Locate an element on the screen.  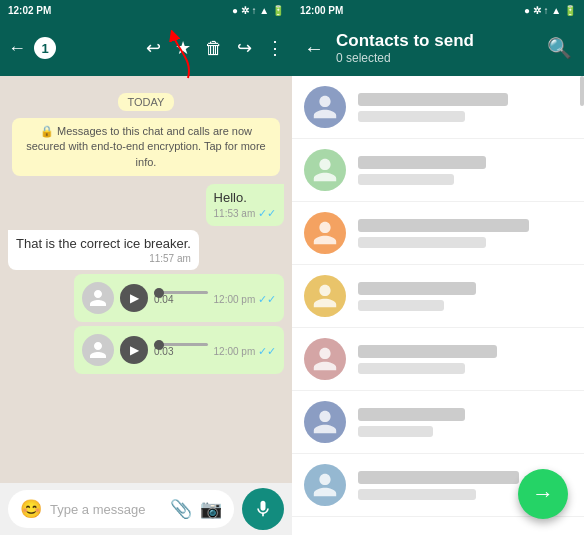
back-button: ← is located at coordinates (17, 48).